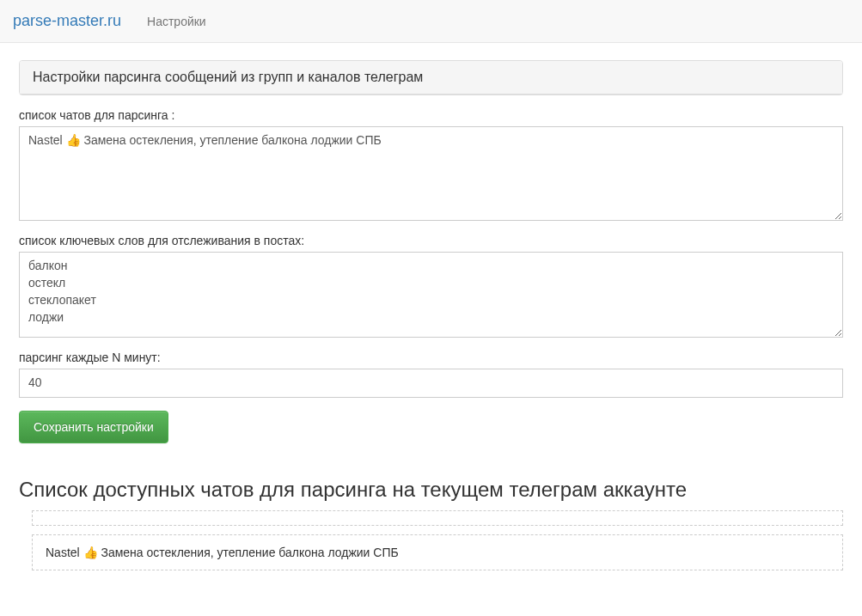 The image size is (862, 616). What do you see at coordinates (437, 518) in the screenshot?
I see `chat-item` at bounding box center [437, 518].